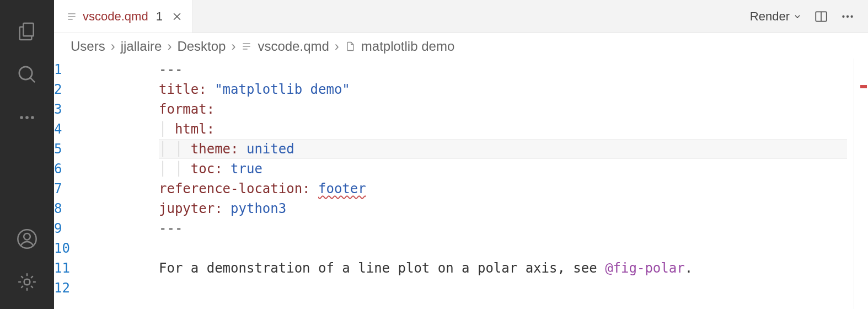 The image size is (868, 309). What do you see at coordinates (27, 74) in the screenshot?
I see `search-icon` at bounding box center [27, 74].